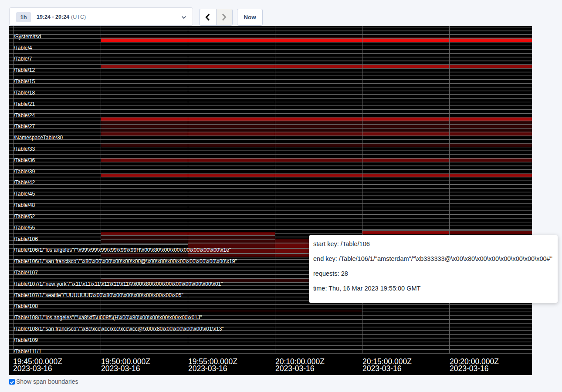  I want to click on svg-text: /Table/27, so click(24, 126).